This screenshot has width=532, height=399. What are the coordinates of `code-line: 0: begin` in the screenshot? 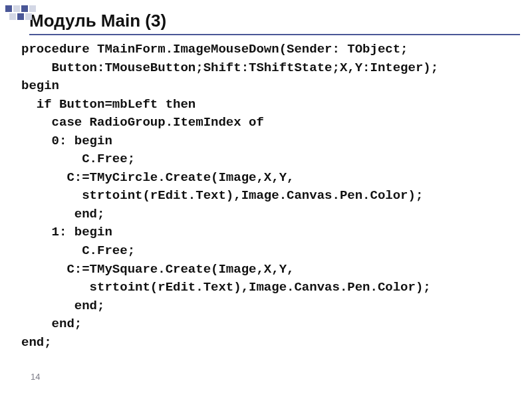 It's located at (66, 141).